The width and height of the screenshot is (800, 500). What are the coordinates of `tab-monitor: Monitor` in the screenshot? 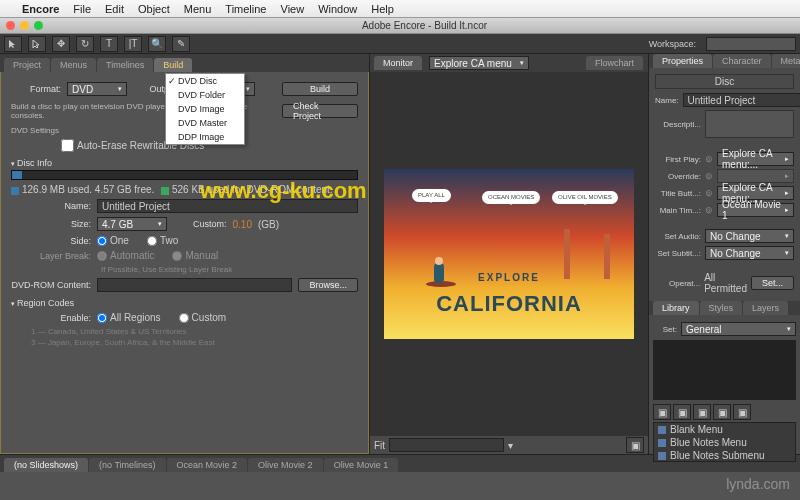 It's located at (398, 63).